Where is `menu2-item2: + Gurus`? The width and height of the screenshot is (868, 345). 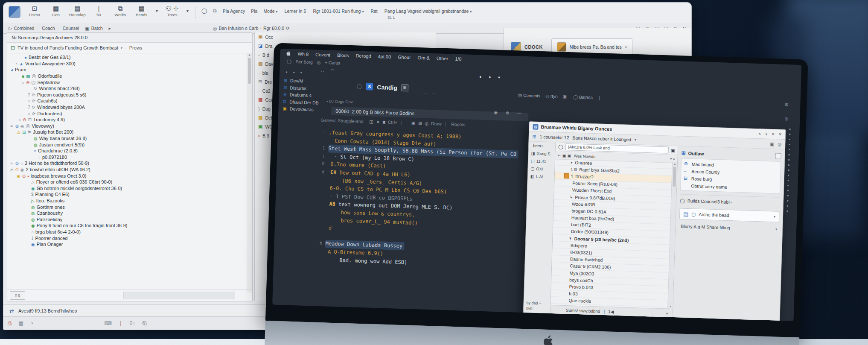
menu2-item2: + Gurus is located at coordinates (332, 63).